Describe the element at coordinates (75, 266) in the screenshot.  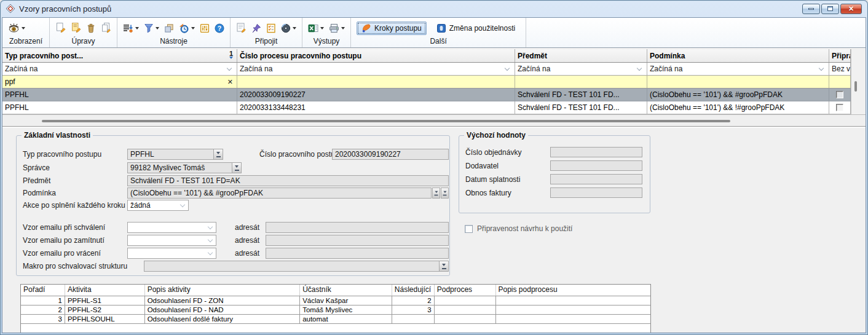
I see `makro-label: Makro pro schvalovací strukturu` at that location.